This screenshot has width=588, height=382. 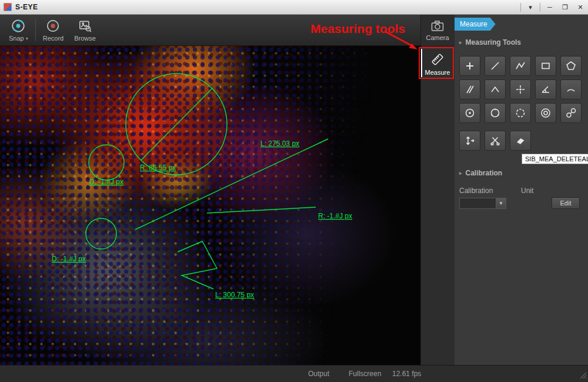 What do you see at coordinates (495, 113) in the screenshot?
I see `tool-circle-3-point-button` at bounding box center [495, 113].